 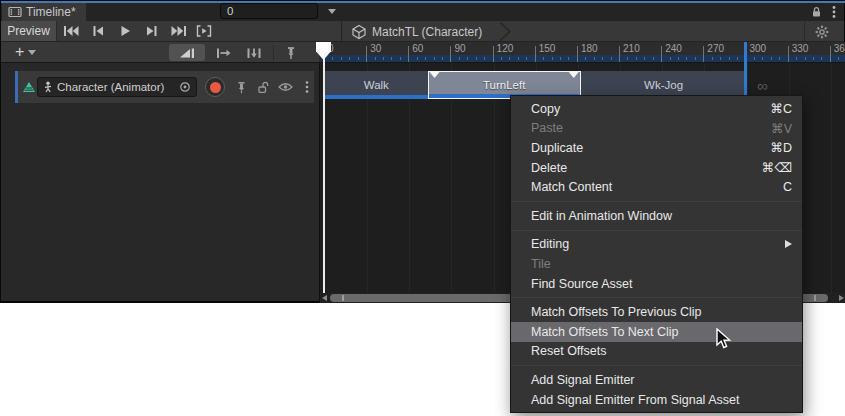 I want to click on menu-item-match-content: Match ContentC, so click(x=656, y=187).